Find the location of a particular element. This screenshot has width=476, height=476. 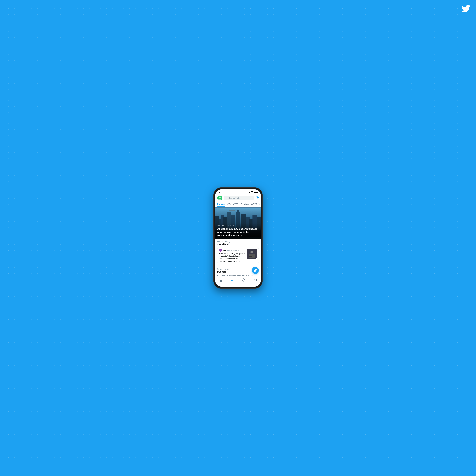

home-indicator is located at coordinates (238, 285).